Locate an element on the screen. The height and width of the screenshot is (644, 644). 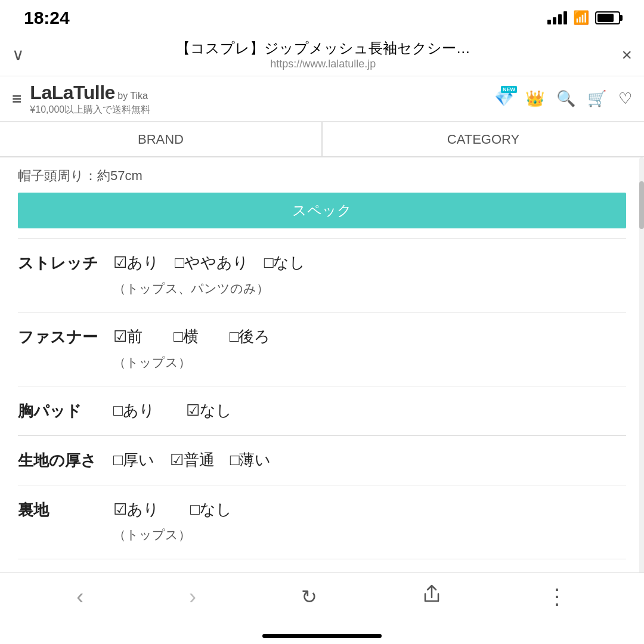
new-icon: NEW 💎 is located at coordinates (504, 99).